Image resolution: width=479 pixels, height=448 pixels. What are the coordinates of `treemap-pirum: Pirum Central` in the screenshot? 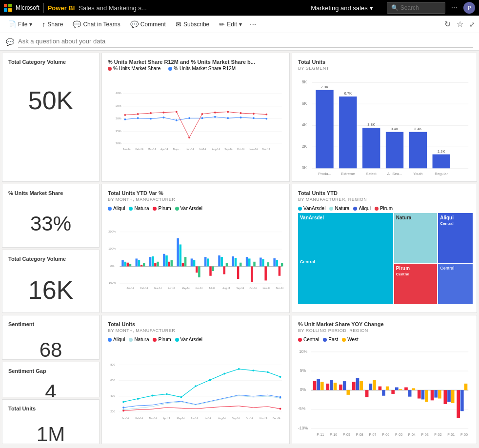 It's located at (416, 284).